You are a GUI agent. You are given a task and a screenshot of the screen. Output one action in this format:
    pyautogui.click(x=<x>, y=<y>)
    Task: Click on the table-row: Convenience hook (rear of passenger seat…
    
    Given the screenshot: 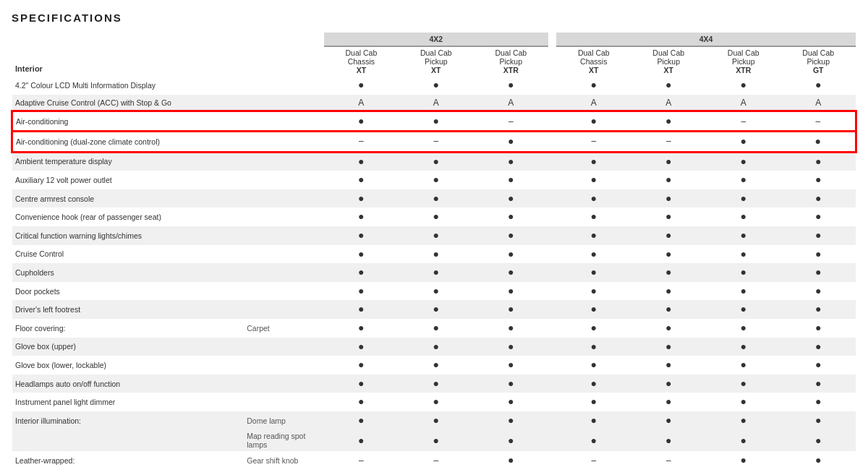 What is the action you would take?
    pyautogui.click(x=434, y=217)
    